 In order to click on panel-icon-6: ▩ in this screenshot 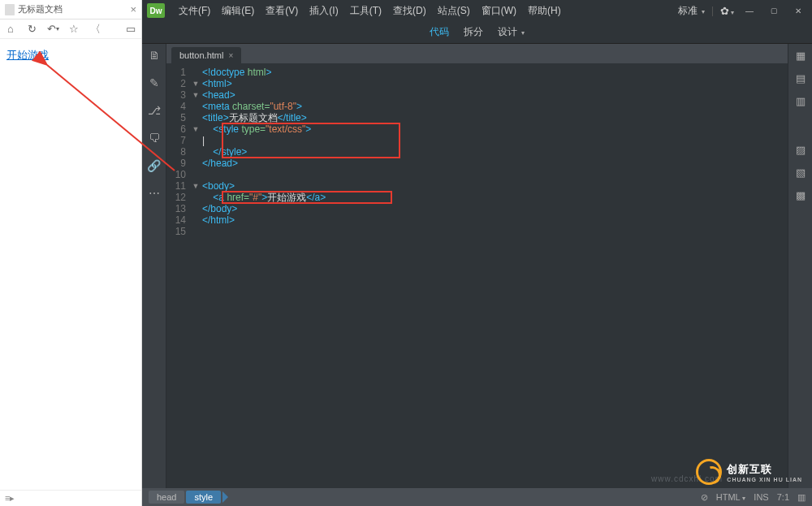, I will do `click(801, 195)`.